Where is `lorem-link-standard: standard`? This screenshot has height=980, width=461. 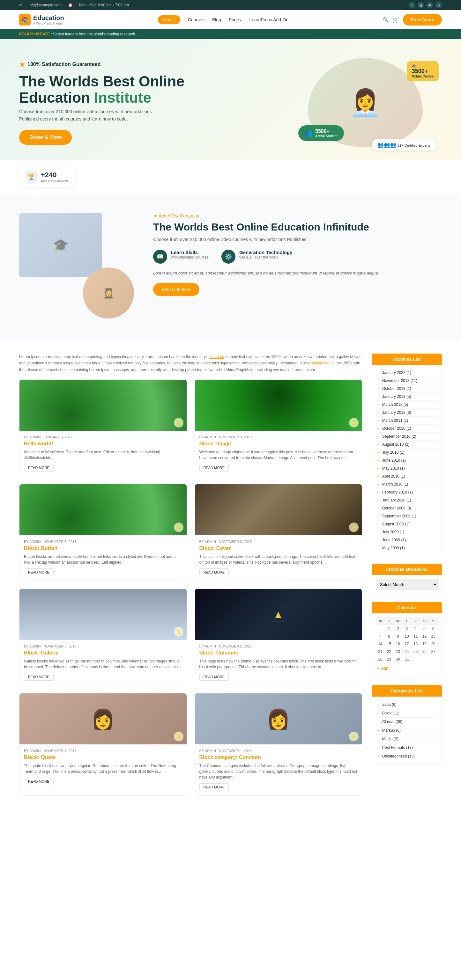
lorem-link-standard: standard is located at coordinates (217, 357).